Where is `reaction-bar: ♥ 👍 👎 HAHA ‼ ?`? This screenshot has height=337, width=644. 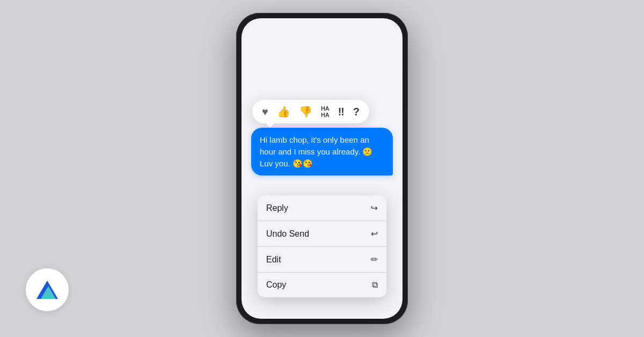
reaction-bar: ♥ 👍 👎 HAHA ‼ ? is located at coordinates (322, 112).